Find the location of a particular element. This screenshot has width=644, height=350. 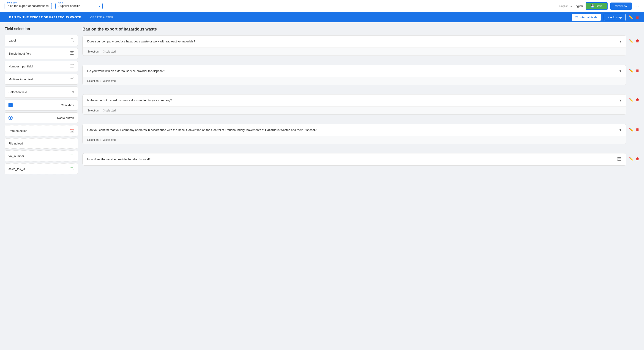

field-item-date: Date selection 📅 is located at coordinates (41, 131).